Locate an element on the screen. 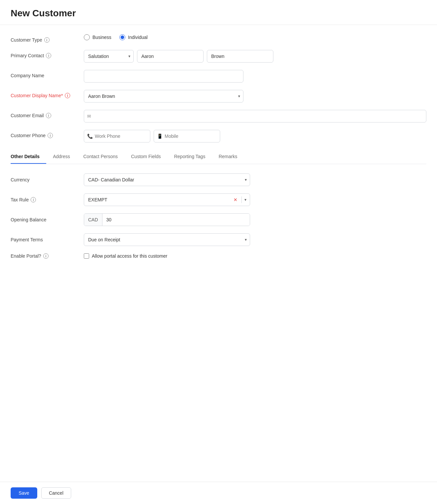  opening-balance-currency: CAD is located at coordinates (93, 220).